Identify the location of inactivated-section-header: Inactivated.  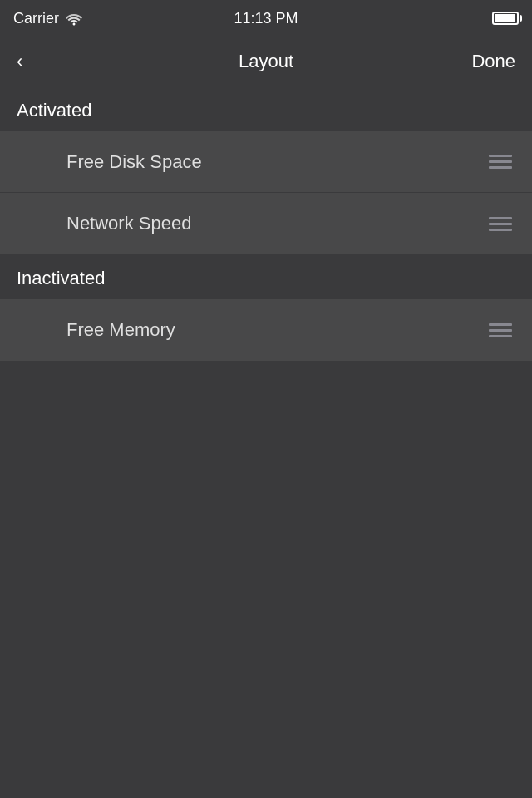
(266, 277).